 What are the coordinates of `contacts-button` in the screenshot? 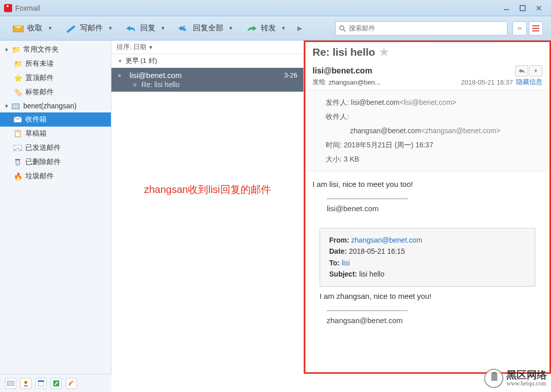 It's located at (26, 383).